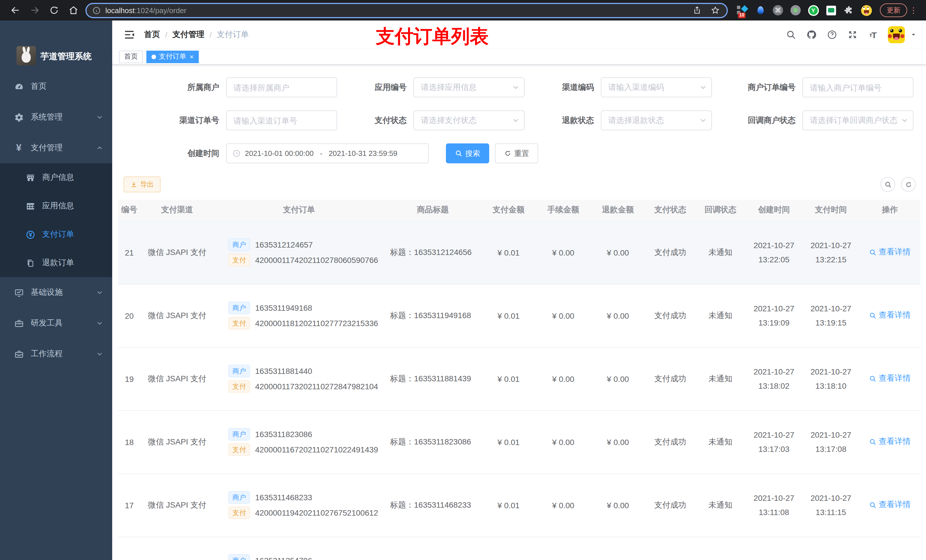 The width and height of the screenshot is (926, 560). I want to click on sidebar-item-merchant-info: 商户信息, so click(56, 178).